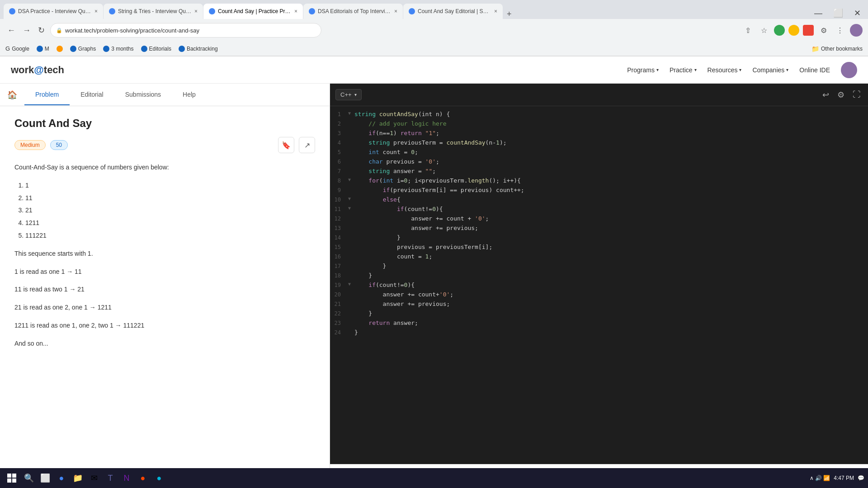  Describe the element at coordinates (53, 11) in the screenshot. I see `tab-1: DSA Practice - Interview Questio... ×` at that location.